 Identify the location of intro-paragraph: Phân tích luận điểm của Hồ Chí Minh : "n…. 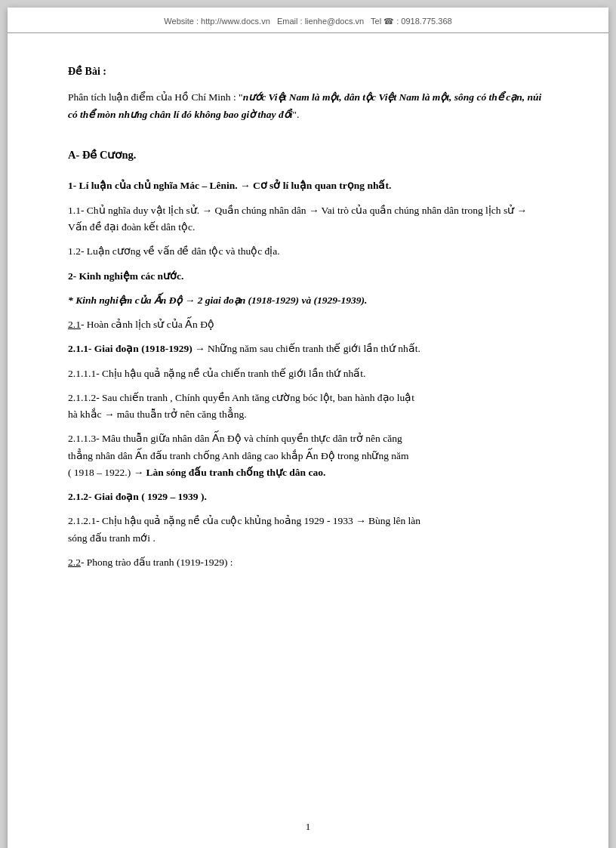
(308, 106).